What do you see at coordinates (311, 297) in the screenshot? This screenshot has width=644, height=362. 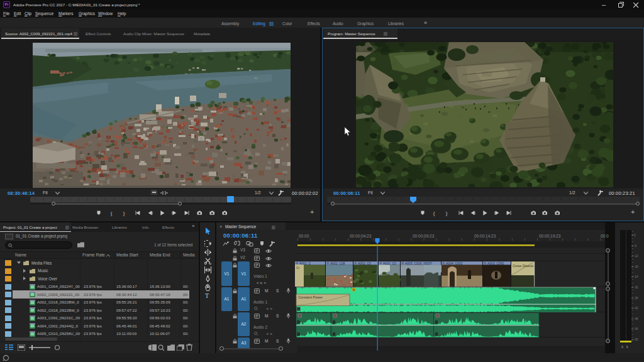 I see `svg-text: Constant Power` at bounding box center [311, 297].